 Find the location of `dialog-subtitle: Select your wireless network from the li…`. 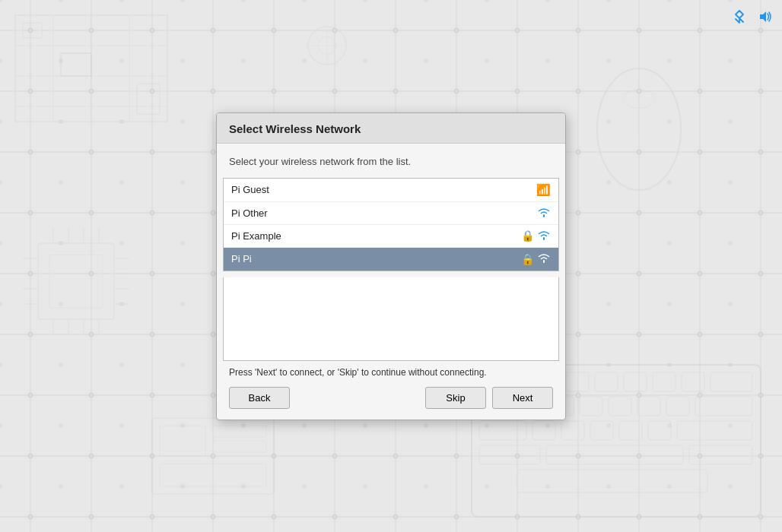

dialog-subtitle: Select your wireless network from the li… is located at coordinates (391, 161).